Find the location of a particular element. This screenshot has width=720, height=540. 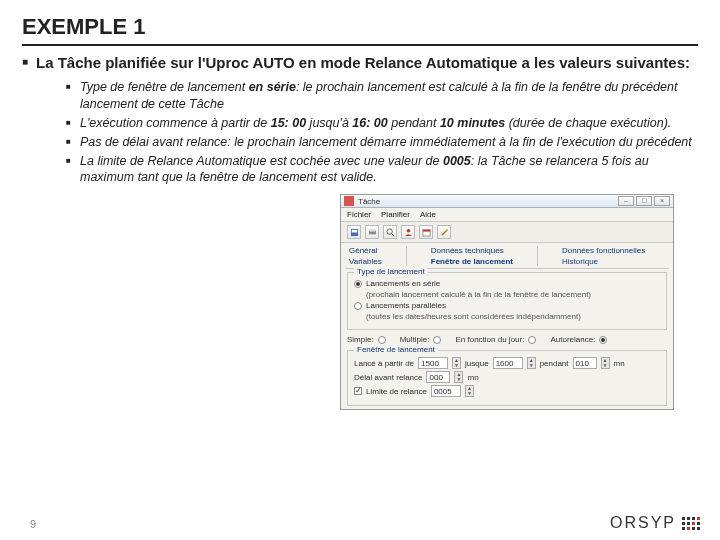

wand-icon is located at coordinates (444, 232).